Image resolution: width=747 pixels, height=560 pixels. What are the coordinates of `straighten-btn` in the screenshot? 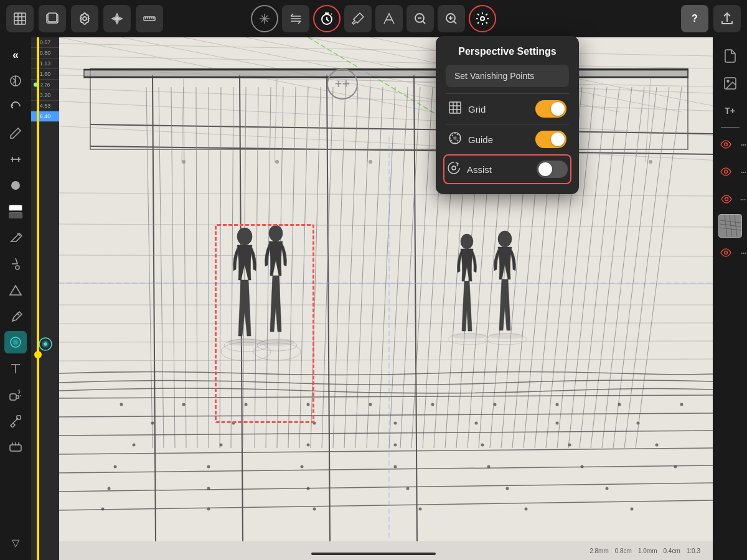 It's located at (16, 159).